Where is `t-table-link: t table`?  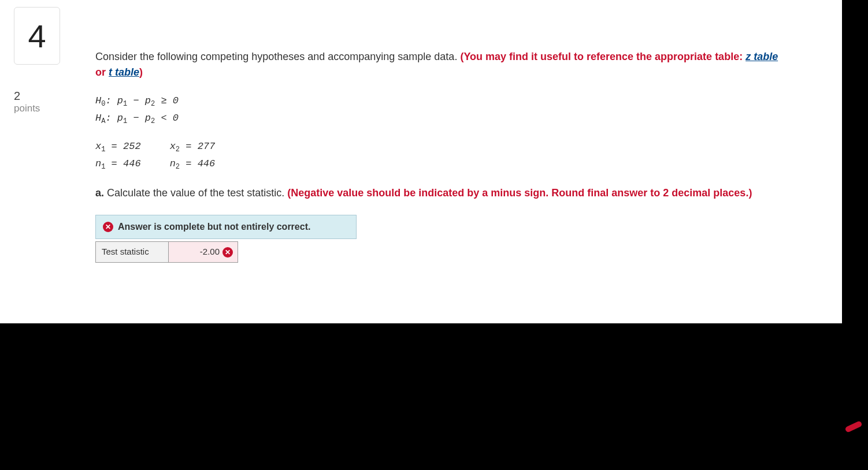 t-table-link: t table is located at coordinates (124, 72).